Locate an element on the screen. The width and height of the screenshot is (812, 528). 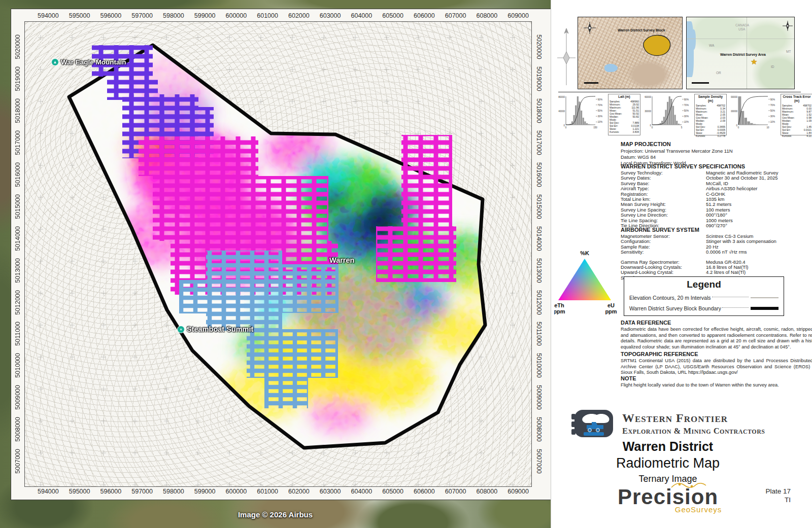
company-logo-row: Western Frontier Exploration & Mining Co… is located at coordinates (683, 424).